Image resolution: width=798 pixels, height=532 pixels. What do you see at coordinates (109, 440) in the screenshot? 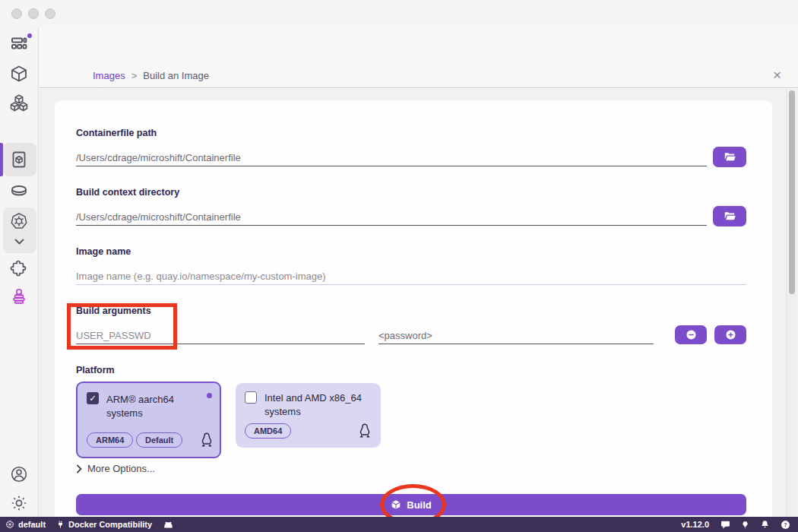
I see `arm64-badge: ARM64` at bounding box center [109, 440].